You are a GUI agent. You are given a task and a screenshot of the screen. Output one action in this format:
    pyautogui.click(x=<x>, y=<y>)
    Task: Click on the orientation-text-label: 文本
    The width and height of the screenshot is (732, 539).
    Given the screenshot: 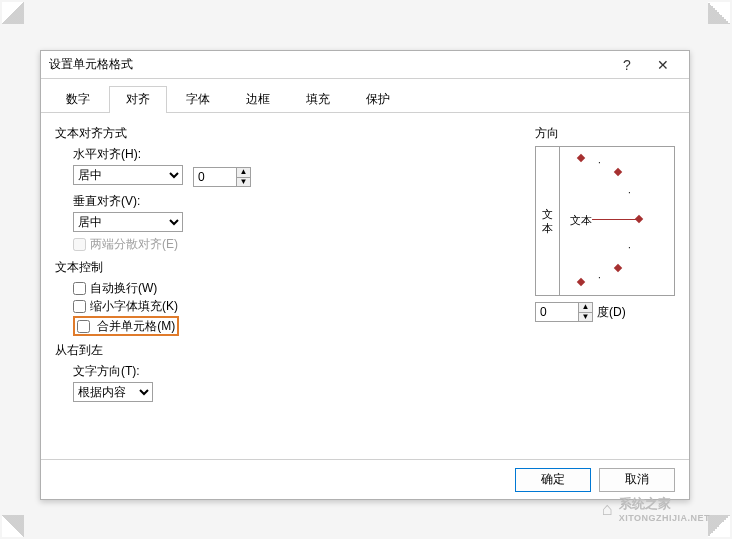 What is the action you would take?
    pyautogui.click(x=581, y=220)
    